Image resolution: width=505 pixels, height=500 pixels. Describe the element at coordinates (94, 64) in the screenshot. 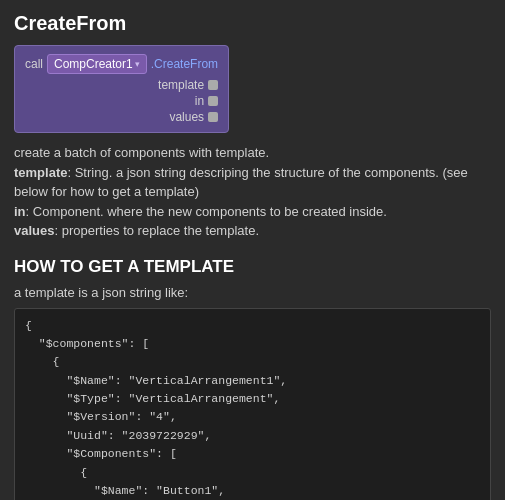

I see `component-label: CompCreator1` at that location.